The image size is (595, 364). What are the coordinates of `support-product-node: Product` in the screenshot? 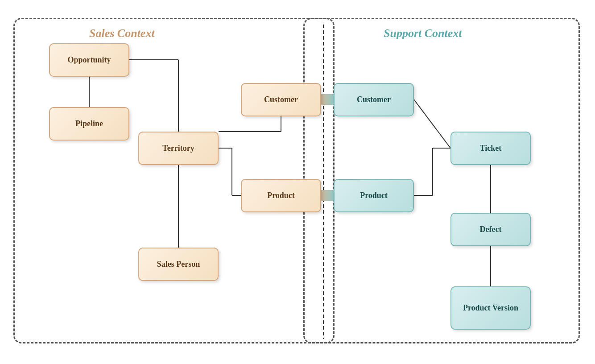 It's located at (374, 195).